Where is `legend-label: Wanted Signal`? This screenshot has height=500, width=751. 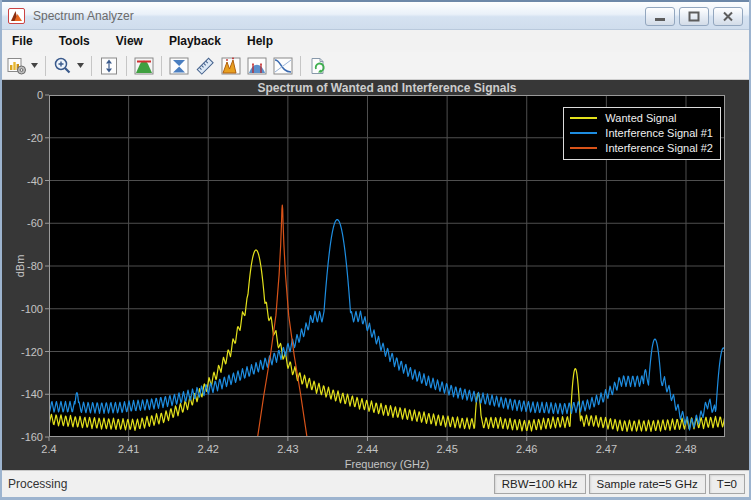 legend-label: Wanted Signal is located at coordinates (640, 118).